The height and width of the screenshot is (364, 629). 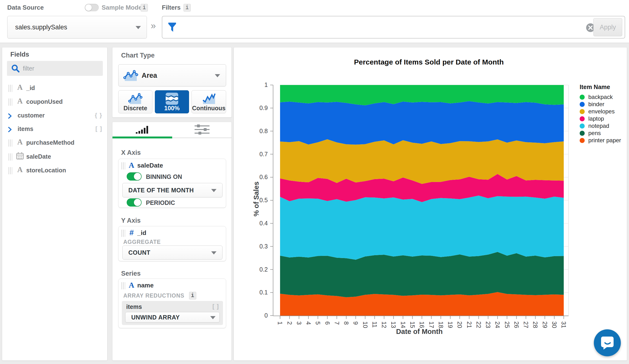 I want to click on sample-mode-toggle, so click(x=92, y=7).